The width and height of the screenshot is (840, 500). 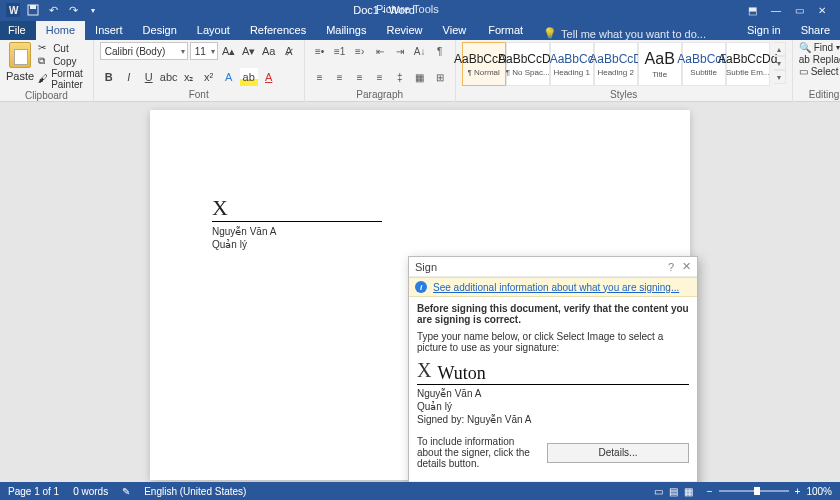 What do you see at coordinates (189, 77) in the screenshot?
I see `subscript-button: x₂` at bounding box center [189, 77].